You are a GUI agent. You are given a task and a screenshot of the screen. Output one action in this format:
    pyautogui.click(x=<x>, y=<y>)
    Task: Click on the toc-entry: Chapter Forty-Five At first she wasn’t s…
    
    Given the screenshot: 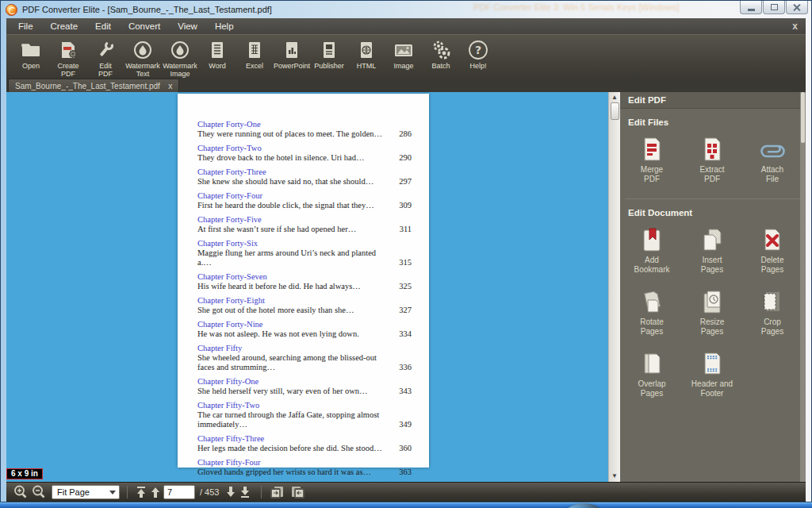 What is the action you would take?
    pyautogui.click(x=304, y=225)
    